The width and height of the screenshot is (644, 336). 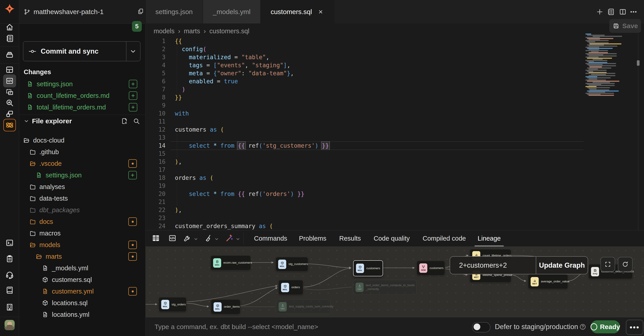 I want to click on split-editor-icon, so click(x=623, y=12).